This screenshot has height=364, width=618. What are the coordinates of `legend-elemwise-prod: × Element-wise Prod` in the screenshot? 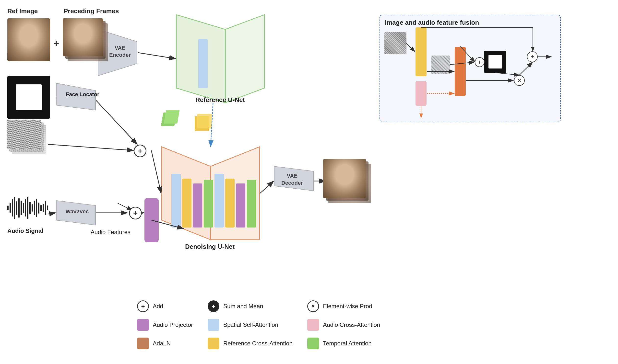 It's located at (344, 306).